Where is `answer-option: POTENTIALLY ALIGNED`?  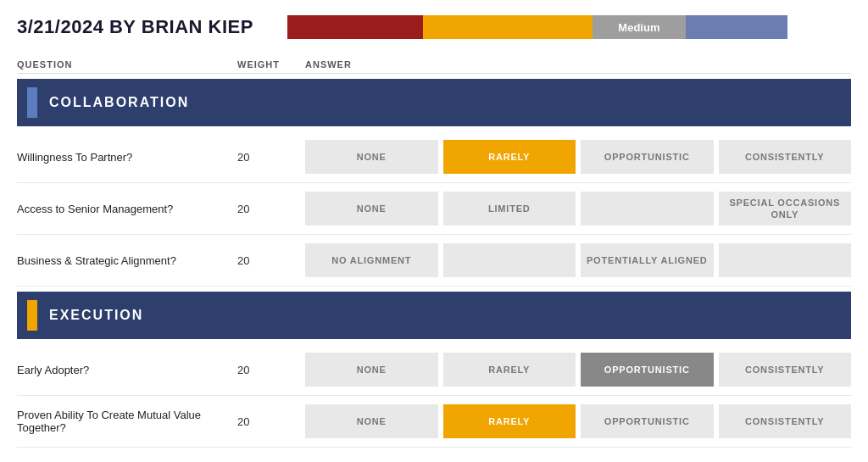
answer-option: POTENTIALLY ALIGNED is located at coordinates (648, 260).